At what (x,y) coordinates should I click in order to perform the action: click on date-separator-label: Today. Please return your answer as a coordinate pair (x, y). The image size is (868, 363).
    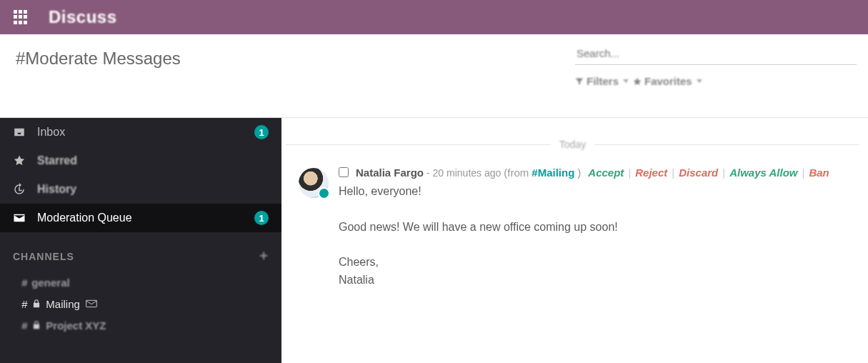
    Looking at the image, I should click on (573, 144).